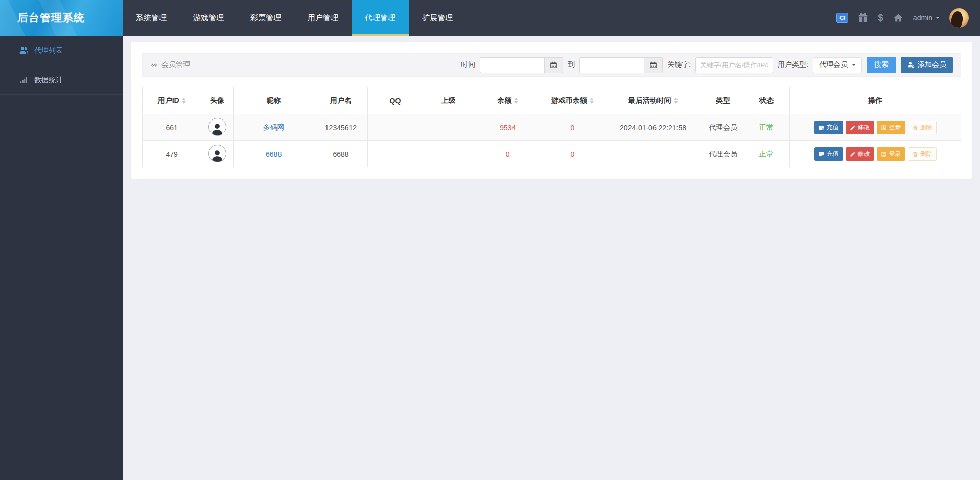 The image size is (980, 480). Describe the element at coordinates (172, 101) in the screenshot. I see `col-user-id: 用户ID` at that location.